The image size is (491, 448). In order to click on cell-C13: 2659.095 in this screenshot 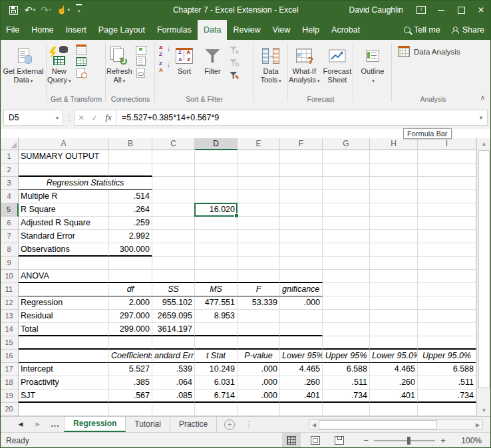, I will do `click(174, 316)`.